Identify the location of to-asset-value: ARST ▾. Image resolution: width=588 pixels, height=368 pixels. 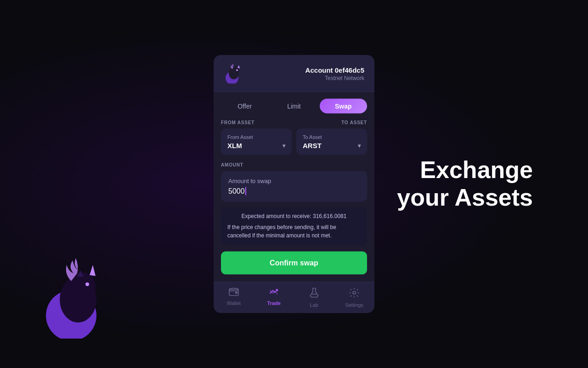
(332, 145).